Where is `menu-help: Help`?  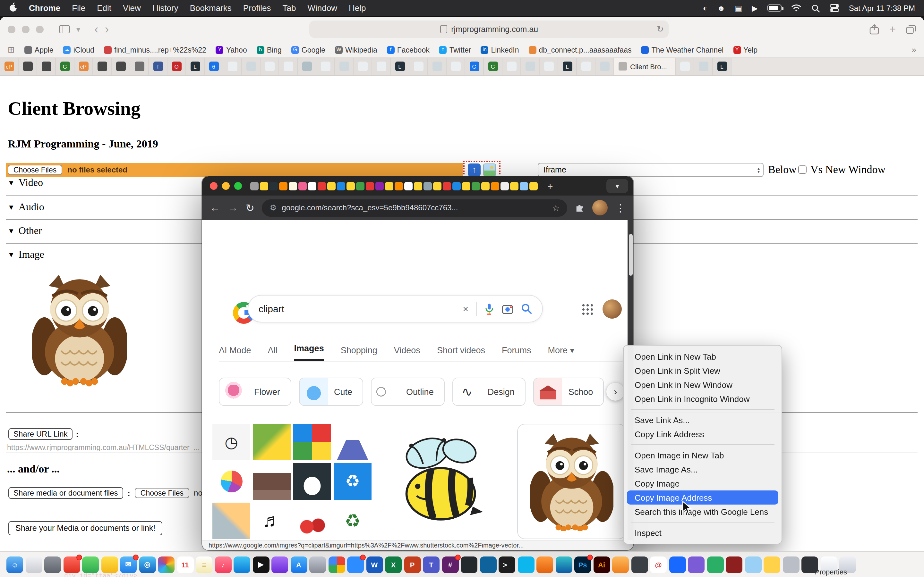
menu-help: Help is located at coordinates (357, 8).